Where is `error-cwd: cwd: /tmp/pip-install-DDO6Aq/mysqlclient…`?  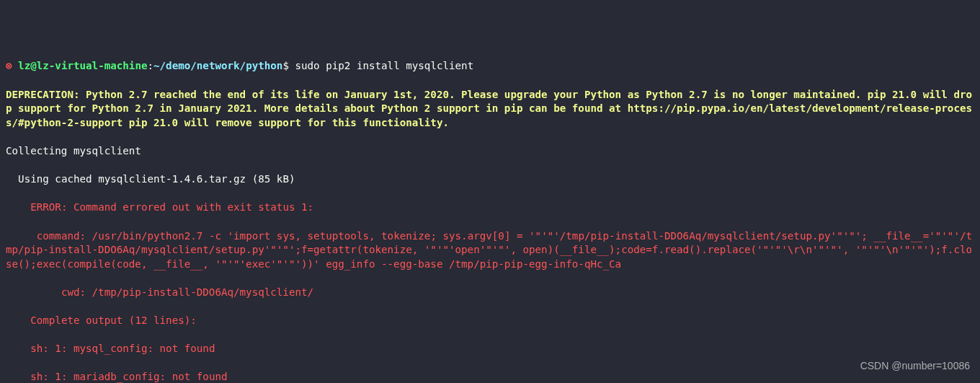 error-cwd: cwd: /tmp/pip-install-DDO6Aq/mysqlclient… is located at coordinates (490, 293).